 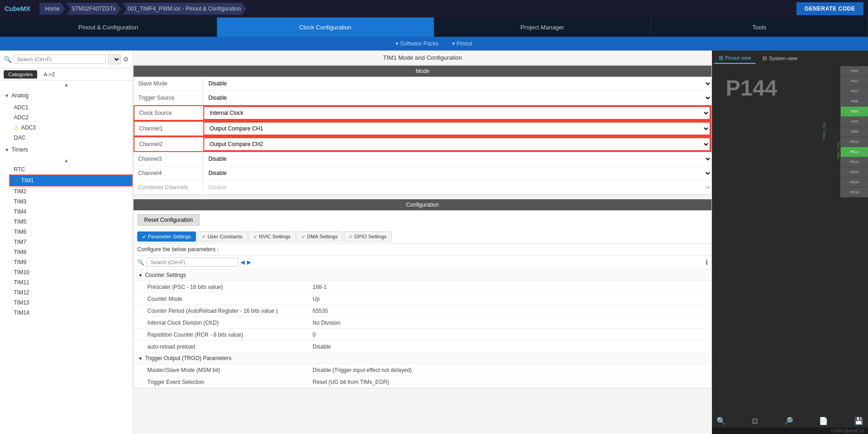 What do you see at coordinates (60, 59) in the screenshot?
I see `sidebar-search-input` at bounding box center [60, 59].